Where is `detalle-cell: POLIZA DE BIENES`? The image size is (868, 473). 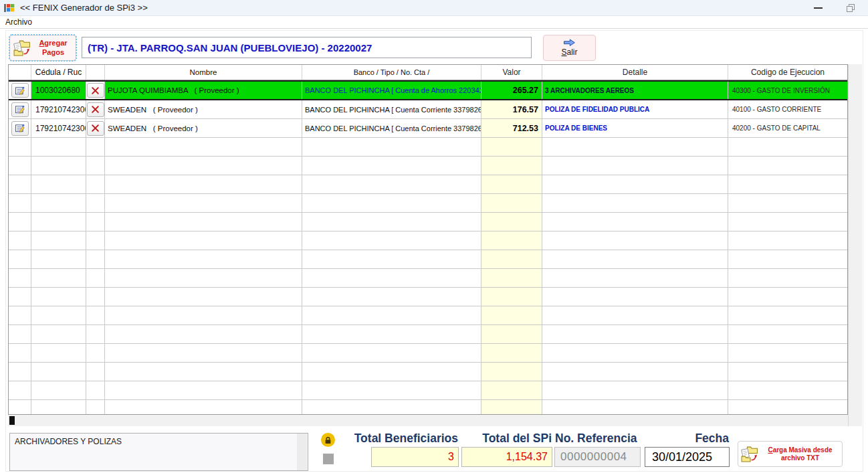 detalle-cell: POLIZA DE BIENES is located at coordinates (635, 128).